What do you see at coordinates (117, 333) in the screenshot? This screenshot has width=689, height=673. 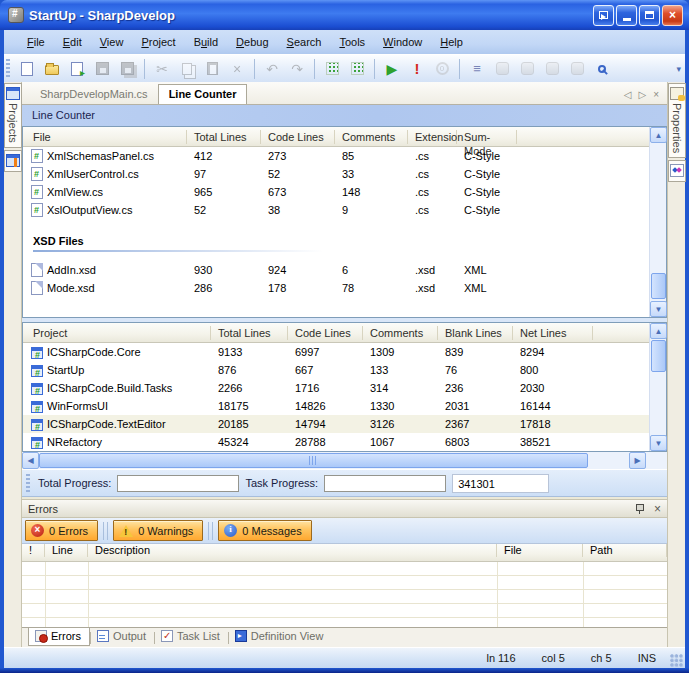 I see `column-header-project: Project` at bounding box center [117, 333].